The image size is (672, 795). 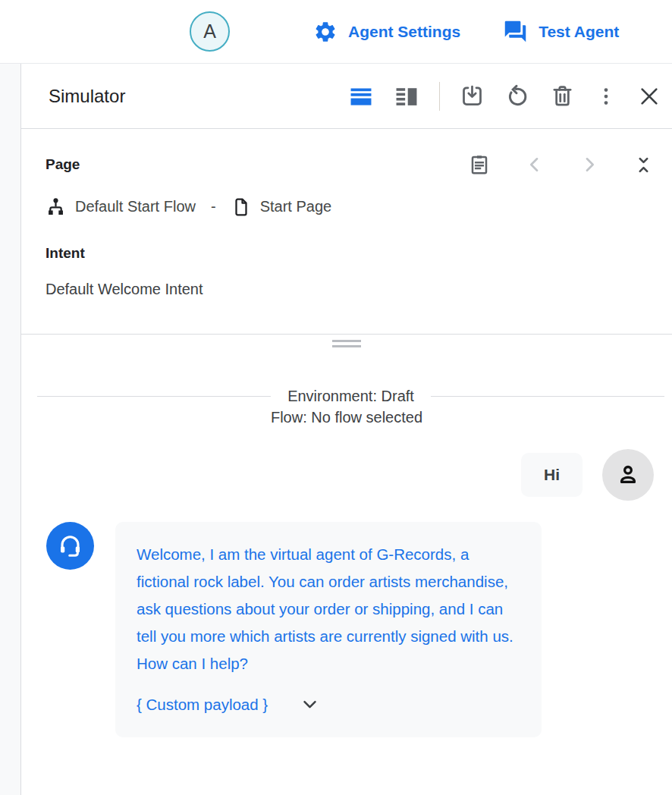 What do you see at coordinates (347, 344) in the screenshot?
I see `panel-resize-row` at bounding box center [347, 344].